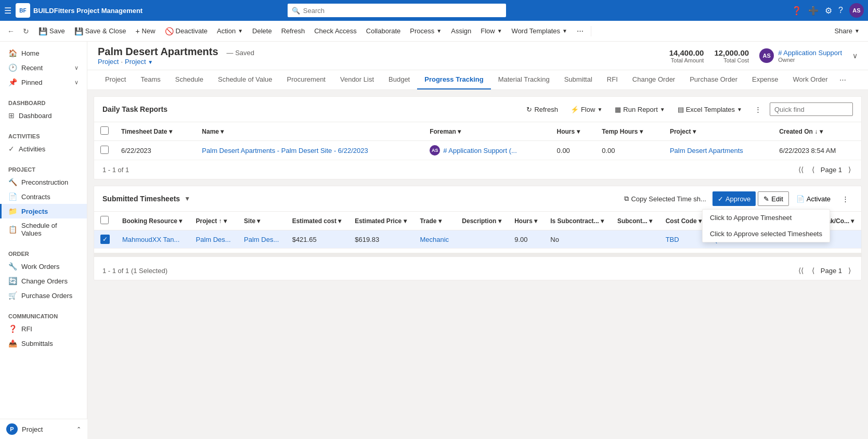 This screenshot has width=868, height=439. Describe the element at coordinates (665, 199) in the screenshot. I see `copy-selected-button: ⧉ Copy Selected Time sh...` at that location.